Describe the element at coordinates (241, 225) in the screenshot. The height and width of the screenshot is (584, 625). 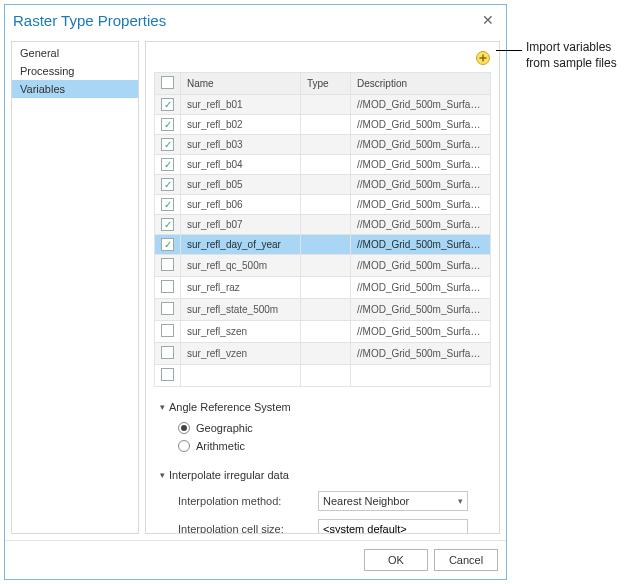
I see `cell-name: sur_refl_b07` at that location.